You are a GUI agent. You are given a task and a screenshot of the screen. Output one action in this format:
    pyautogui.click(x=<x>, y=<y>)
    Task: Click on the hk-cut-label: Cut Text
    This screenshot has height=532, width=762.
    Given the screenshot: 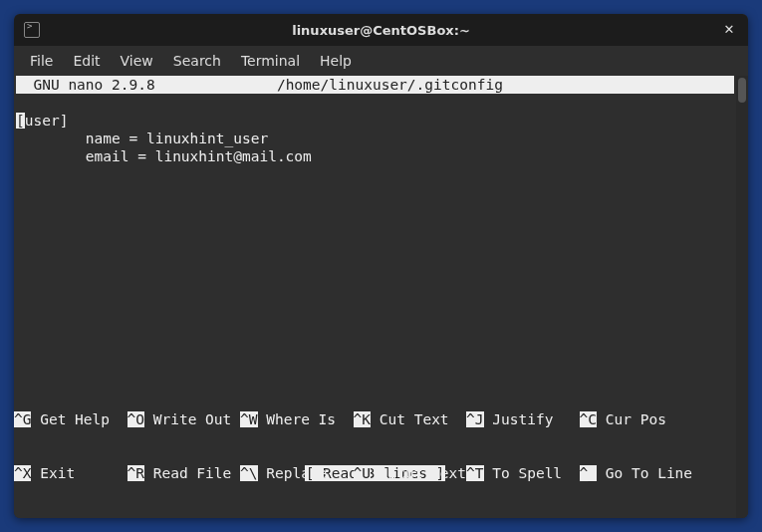 What is the action you would take?
    pyautogui.click(x=414, y=419)
    